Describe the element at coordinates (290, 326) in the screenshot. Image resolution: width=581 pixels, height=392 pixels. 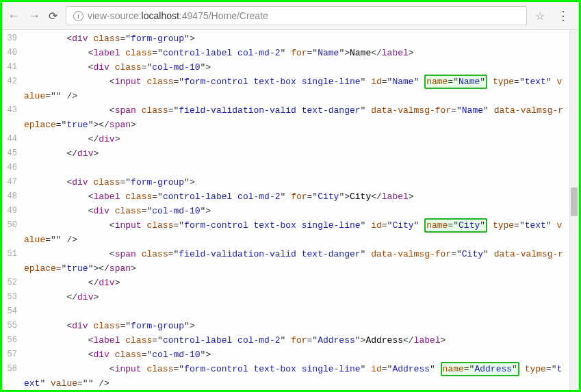
I see `source-line: 55 <div class="form-group">` at that location.